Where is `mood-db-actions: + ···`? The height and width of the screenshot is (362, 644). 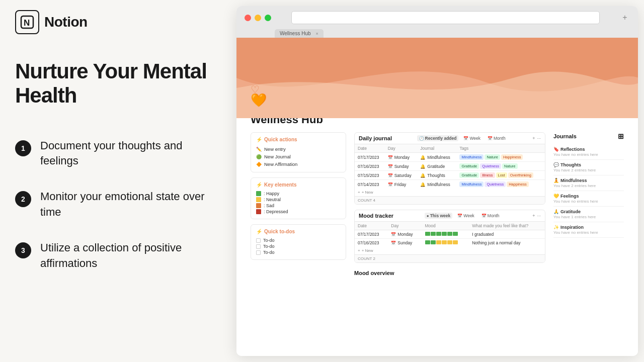 mood-db-actions: + ··· is located at coordinates (536, 216).